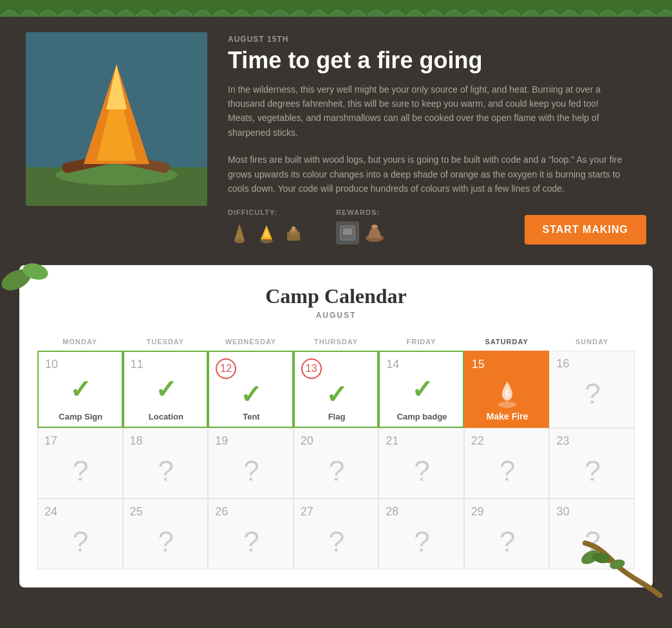 This screenshot has width=672, height=628. What do you see at coordinates (80, 471) in the screenshot?
I see `cell-question-17: ?` at bounding box center [80, 471].